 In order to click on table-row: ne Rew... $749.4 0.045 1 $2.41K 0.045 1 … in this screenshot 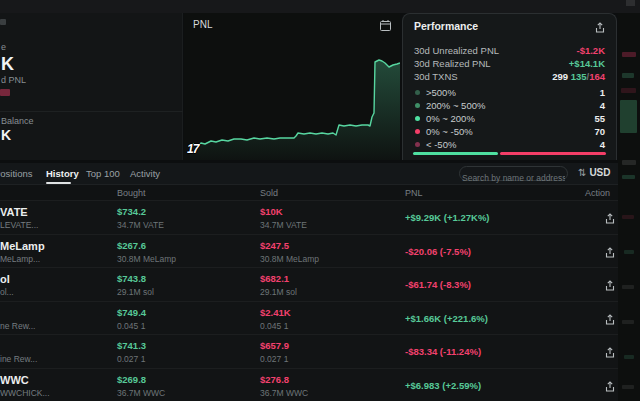, I will do `click(309, 318)`.